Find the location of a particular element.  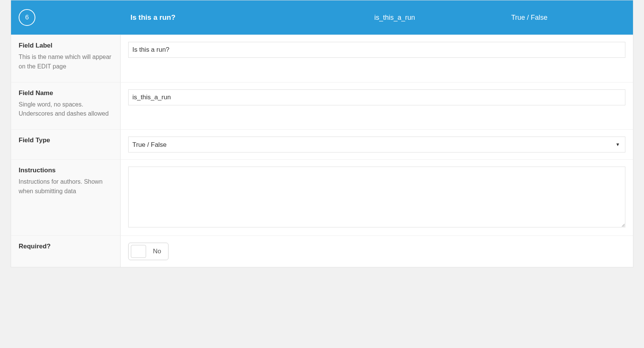

row-side: Instructions Instructions for authors. S… is located at coordinates (66, 198).